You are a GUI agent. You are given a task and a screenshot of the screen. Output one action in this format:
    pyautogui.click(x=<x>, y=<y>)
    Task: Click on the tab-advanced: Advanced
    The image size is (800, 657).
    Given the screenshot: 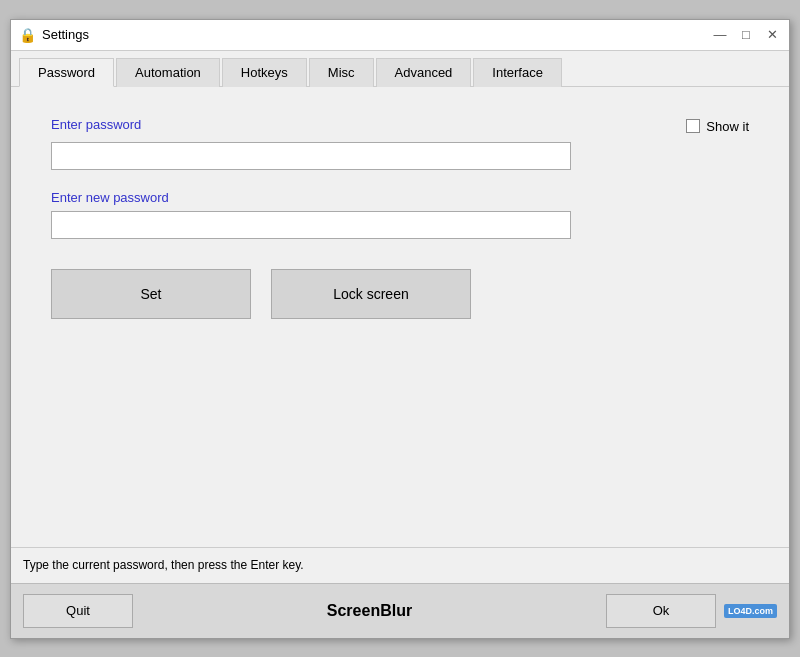 What is the action you would take?
    pyautogui.click(x=424, y=72)
    